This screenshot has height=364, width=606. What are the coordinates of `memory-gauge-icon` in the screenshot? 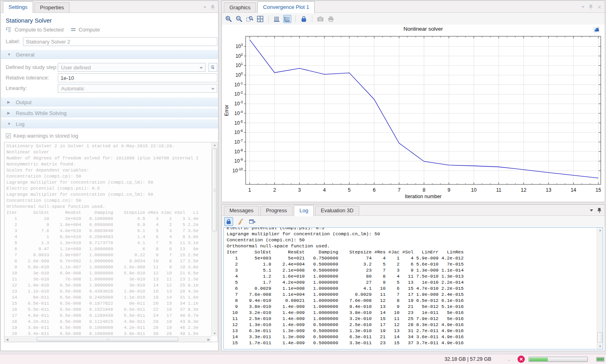 It's located at (600, 359).